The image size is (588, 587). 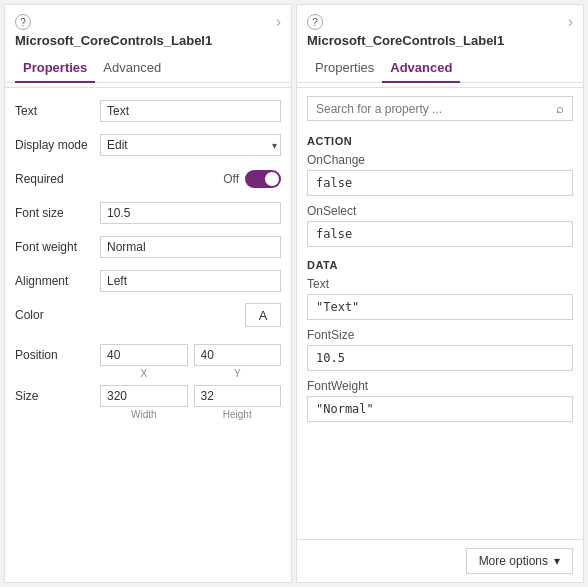 What do you see at coordinates (440, 160) in the screenshot?
I see `adv-label-onchange: OnChange` at bounding box center [440, 160].